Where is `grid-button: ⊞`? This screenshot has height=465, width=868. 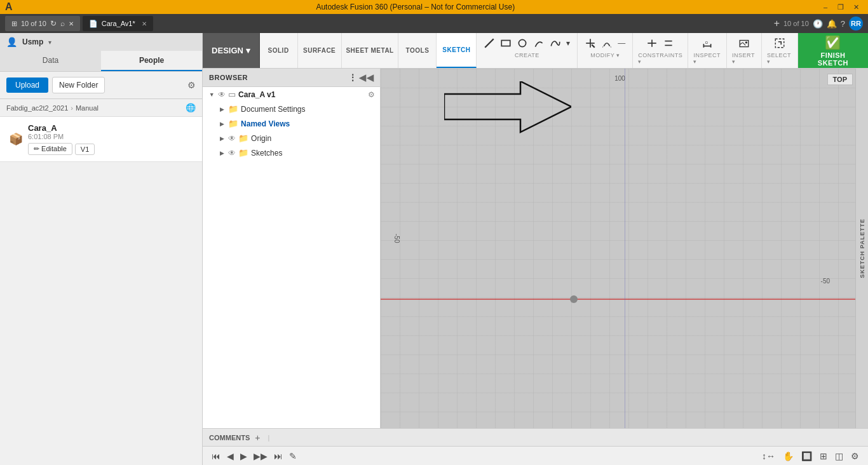 grid-button: ⊞ is located at coordinates (824, 456).